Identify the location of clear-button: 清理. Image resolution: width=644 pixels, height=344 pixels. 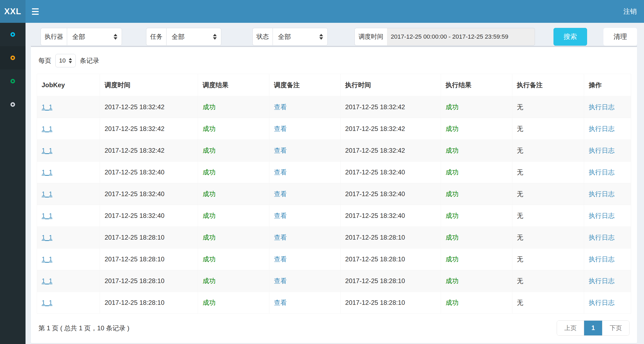
(620, 37).